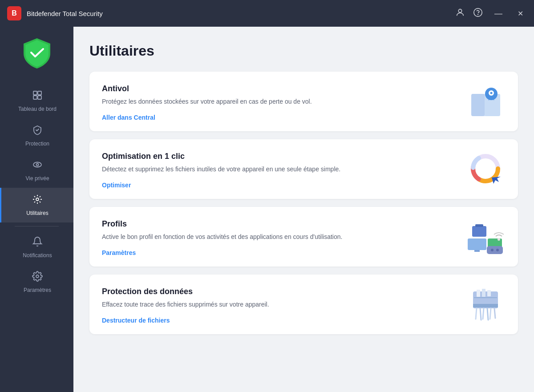 This screenshot has height=392, width=534. I want to click on settings-label: Paramètres, so click(37, 290).